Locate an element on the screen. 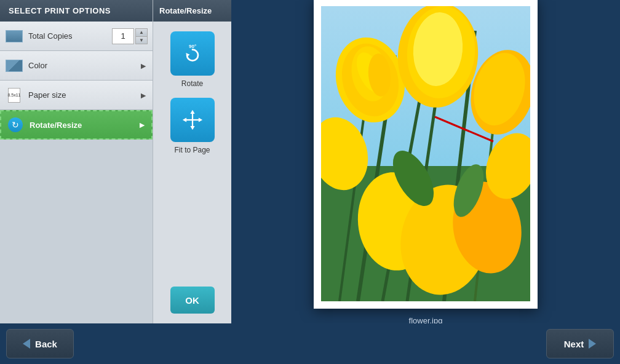 The image size is (620, 364). color-icon is located at coordinates (14, 66).